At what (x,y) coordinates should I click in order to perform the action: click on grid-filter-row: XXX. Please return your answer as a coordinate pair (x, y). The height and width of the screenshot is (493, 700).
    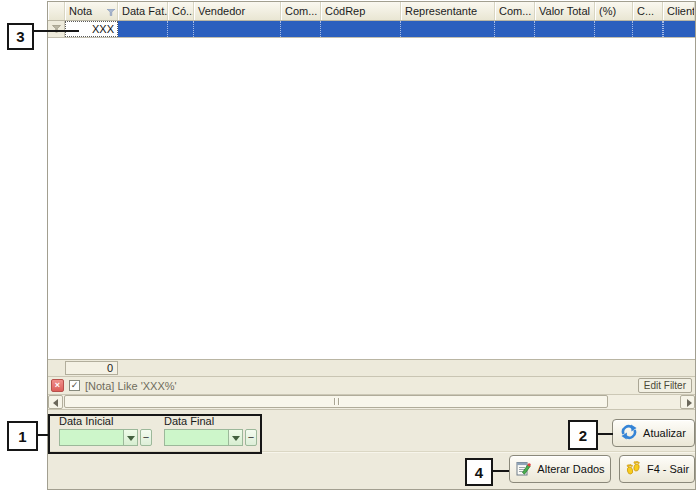
    Looking at the image, I should click on (372, 30).